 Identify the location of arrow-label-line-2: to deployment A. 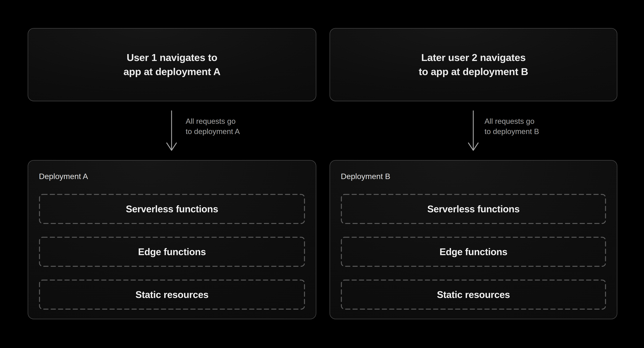
(213, 131).